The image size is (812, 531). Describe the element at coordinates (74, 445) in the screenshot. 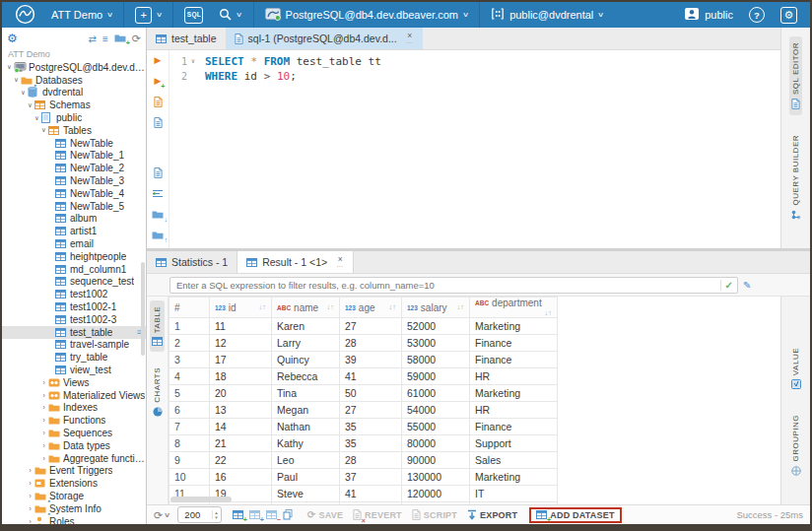

I see `tree-item-data-types: ›Data types` at that location.